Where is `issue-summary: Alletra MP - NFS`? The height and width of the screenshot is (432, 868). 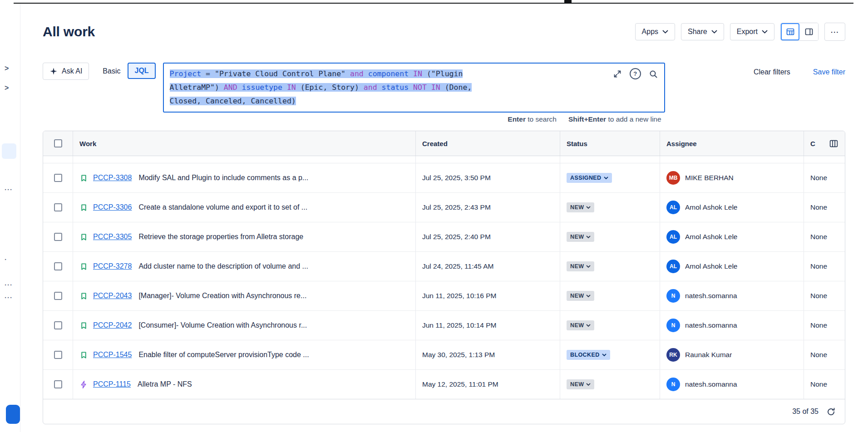 issue-summary: Alletra MP - NFS is located at coordinates (165, 384).